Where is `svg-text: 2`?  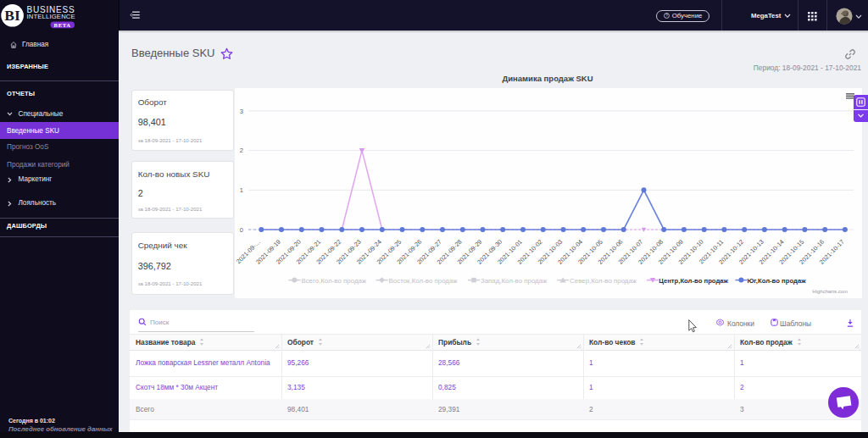 svg-text: 2 is located at coordinates (242, 151).